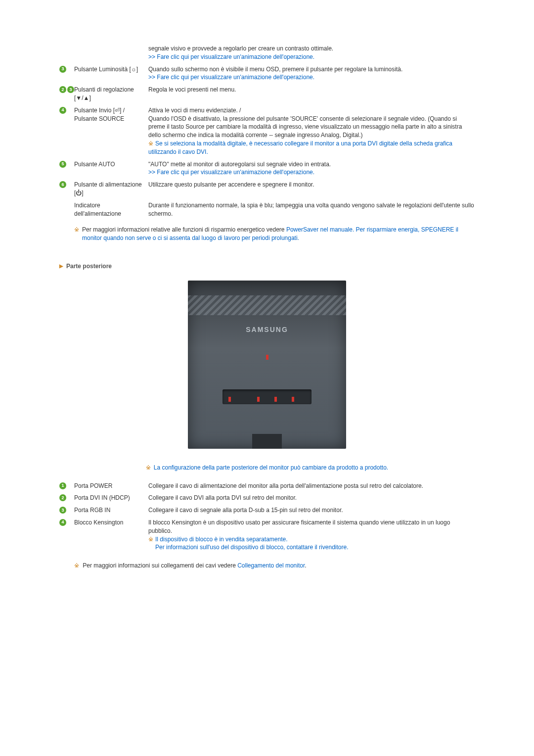  What do you see at coordinates (267, 74) in the screenshot?
I see `front-item-brightness: 3 Pulsante Luminosità [☼] Quando sullo s…` at bounding box center [267, 74].